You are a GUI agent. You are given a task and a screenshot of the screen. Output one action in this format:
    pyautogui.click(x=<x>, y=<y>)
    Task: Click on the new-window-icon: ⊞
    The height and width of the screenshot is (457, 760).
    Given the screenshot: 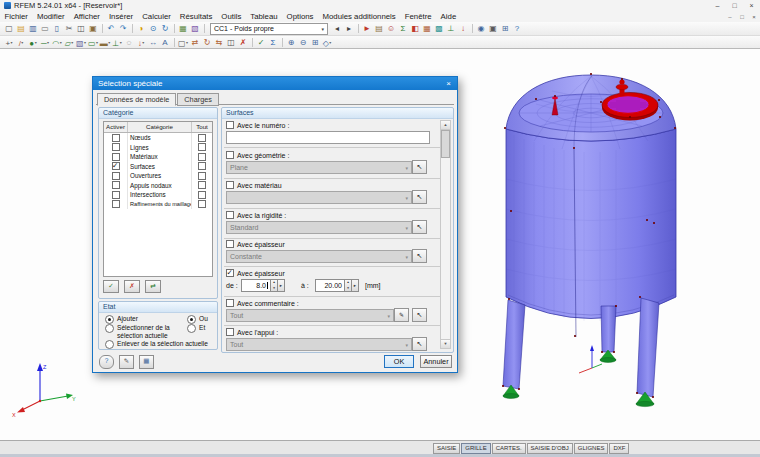 What is the action you would take?
    pyautogui.click(x=505, y=28)
    